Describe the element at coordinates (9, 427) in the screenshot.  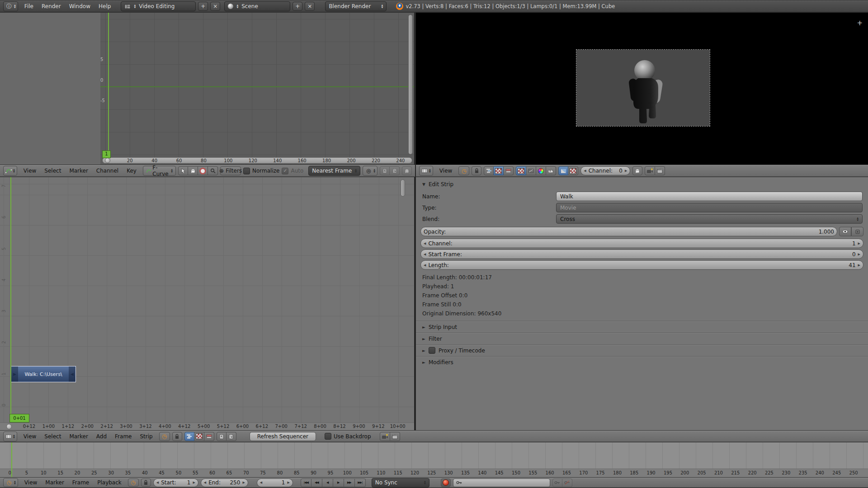
I see `sequencer-scrollbar-knob` at that location.